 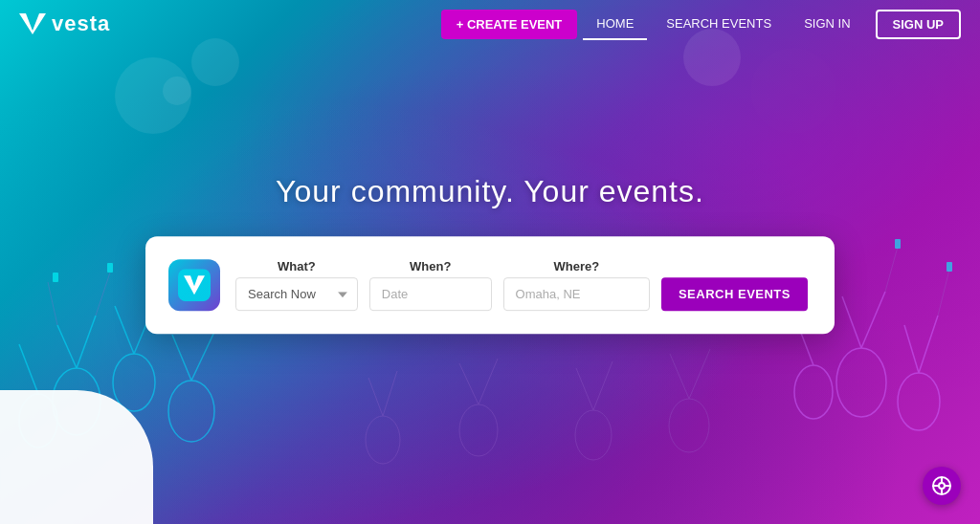 I want to click on help-icon, so click(x=942, y=486).